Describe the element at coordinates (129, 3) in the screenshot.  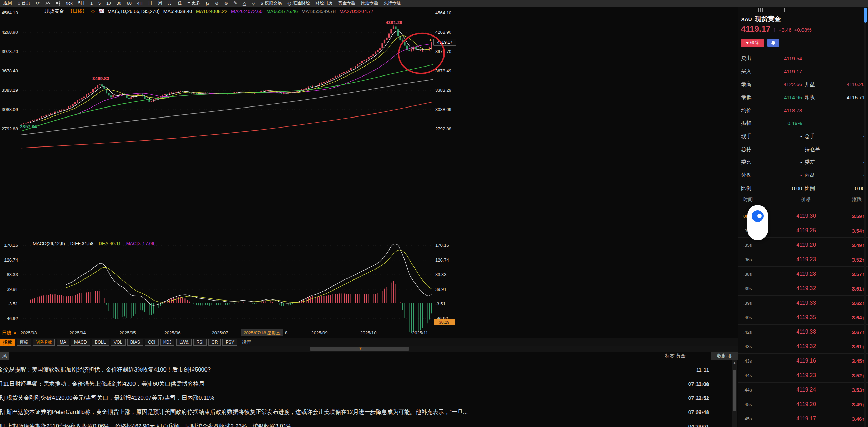
I see `toolbar-item-60m: 60` at that location.